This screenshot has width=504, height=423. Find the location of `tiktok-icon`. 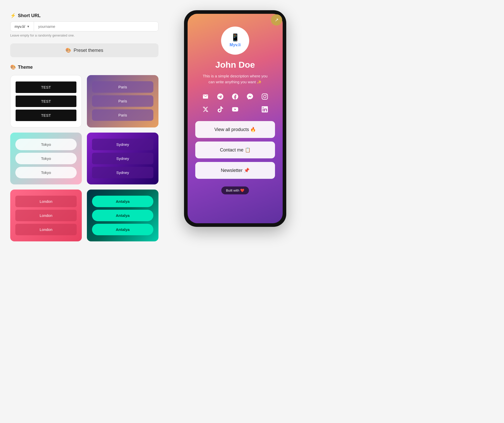

tiktok-icon is located at coordinates (220, 109).